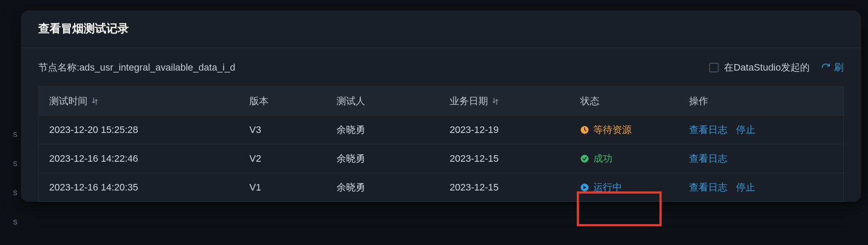 The height and width of the screenshot is (245, 868). I want to click on status-text: 运行中, so click(608, 187).